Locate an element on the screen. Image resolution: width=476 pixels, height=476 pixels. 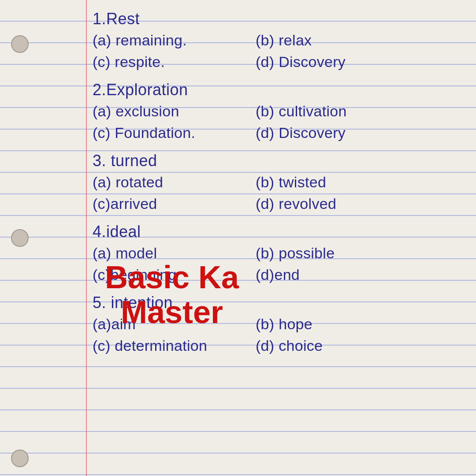
q2-option-c: (c) Foundation. is located at coordinates (174, 133).